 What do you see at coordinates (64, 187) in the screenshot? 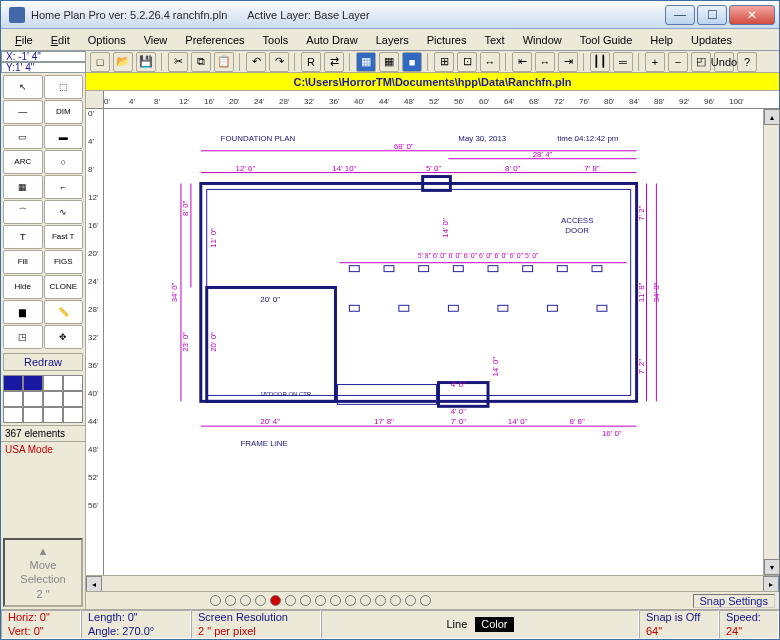
I see `tool-door: ⌐` at bounding box center [64, 187].